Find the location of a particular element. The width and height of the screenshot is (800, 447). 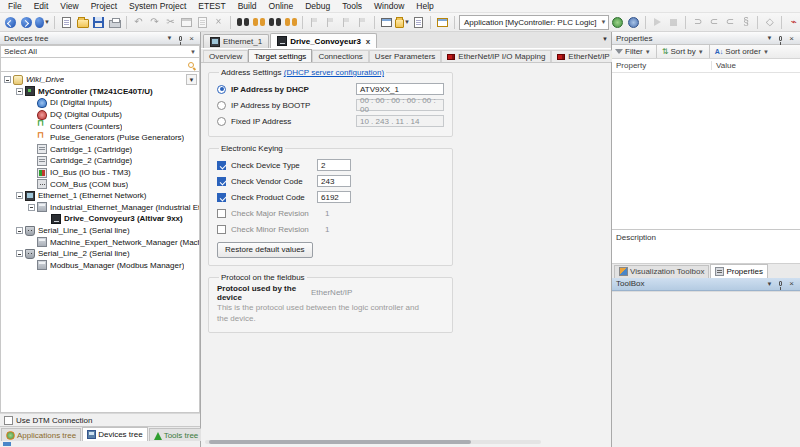

tree-item-ethernet-1: Ethernet_1 (Ethernet Network) is located at coordinates (100, 196).